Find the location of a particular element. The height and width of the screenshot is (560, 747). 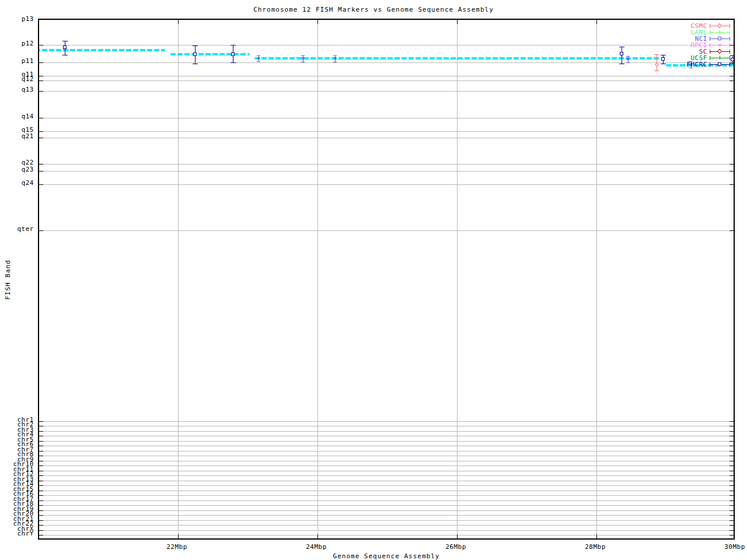

x-tick-label-28Mbp: 28Mbp is located at coordinates (595, 547).